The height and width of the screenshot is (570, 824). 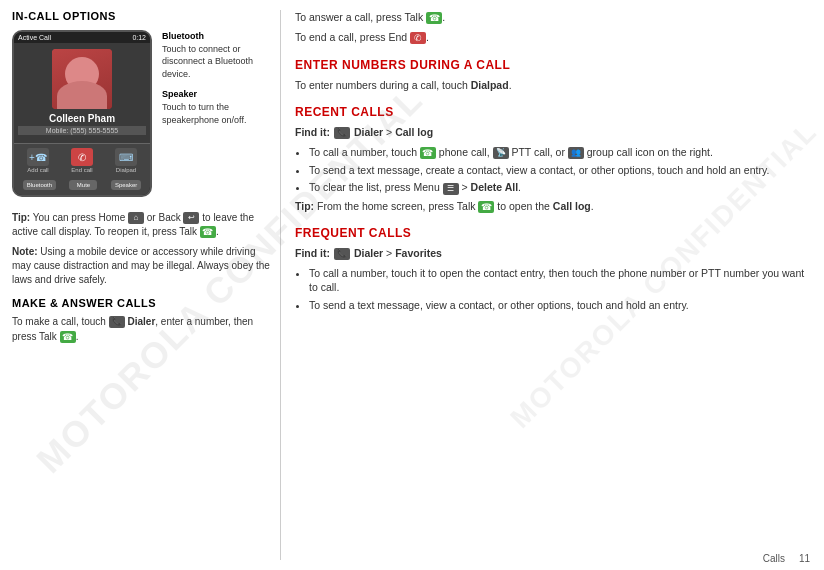 What do you see at coordinates (82, 130) in the screenshot?
I see `contact-number: Mobile: (555) 555-5555` at bounding box center [82, 130].